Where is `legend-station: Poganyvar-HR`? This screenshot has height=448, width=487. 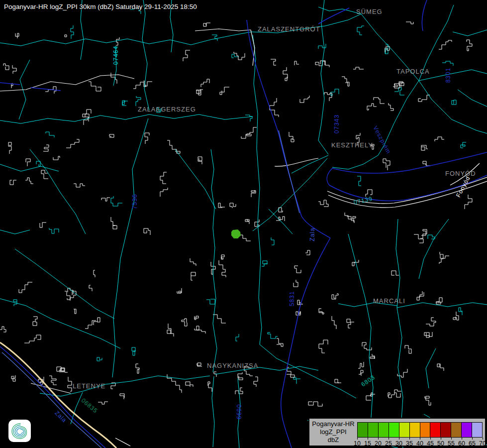
legend-station: Poganyvar-HR is located at coordinates (333, 424).